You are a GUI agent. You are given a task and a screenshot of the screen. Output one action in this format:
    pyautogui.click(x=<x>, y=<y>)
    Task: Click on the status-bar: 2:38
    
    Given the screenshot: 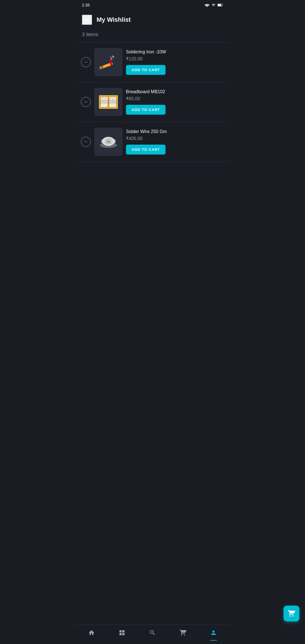 What is the action you would take?
    pyautogui.click(x=152, y=5)
    